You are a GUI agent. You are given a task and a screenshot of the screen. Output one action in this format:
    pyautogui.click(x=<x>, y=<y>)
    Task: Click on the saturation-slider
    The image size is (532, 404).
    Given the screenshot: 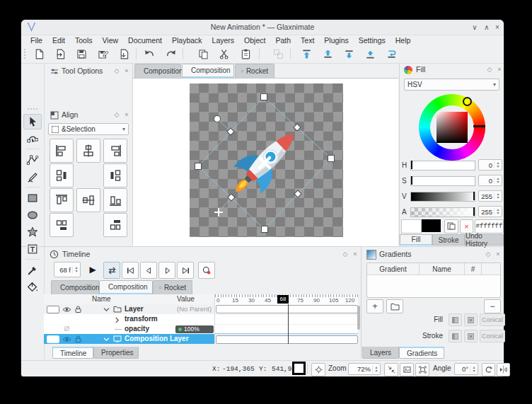 What is the action you would take?
    pyautogui.click(x=443, y=181)
    